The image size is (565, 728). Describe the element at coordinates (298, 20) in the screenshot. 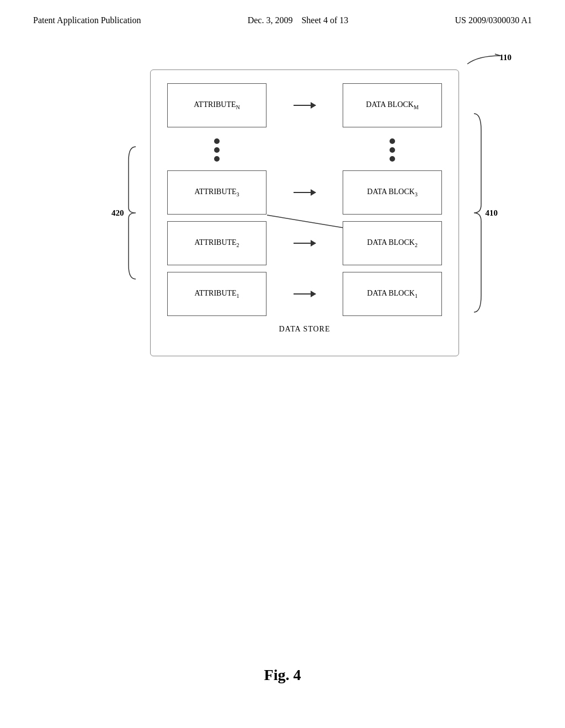

I see `header-center: Dec. 3, 2009 Sheet 4 of 13` at that location.